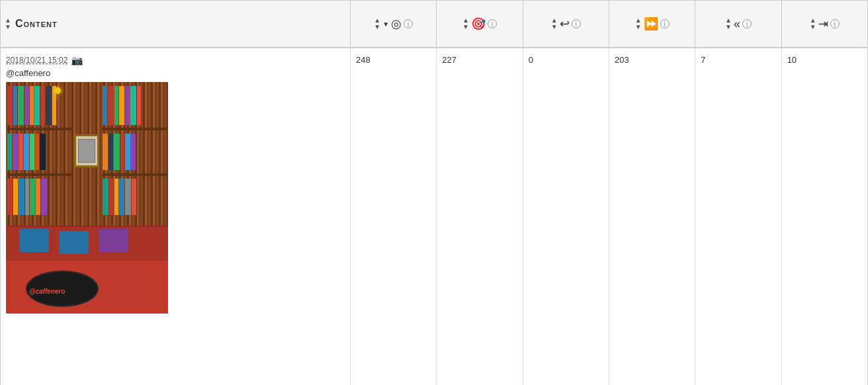 The image size is (868, 385). What do you see at coordinates (835, 24) in the screenshot?
I see `exits-info: i` at bounding box center [835, 24].